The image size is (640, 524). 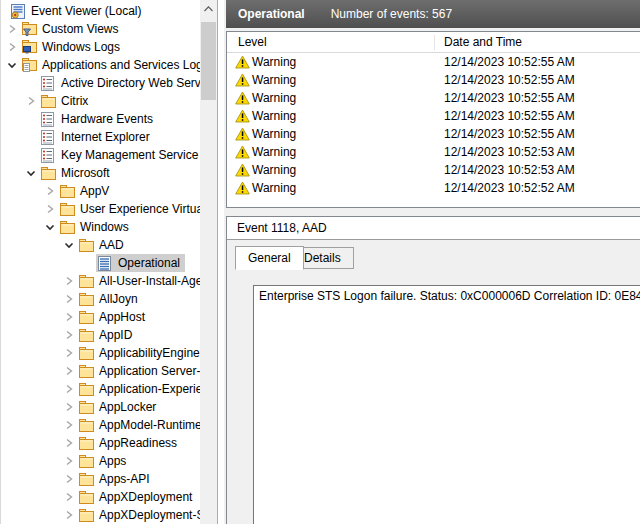 I want to click on scrollbar-thumb, so click(x=208, y=61).